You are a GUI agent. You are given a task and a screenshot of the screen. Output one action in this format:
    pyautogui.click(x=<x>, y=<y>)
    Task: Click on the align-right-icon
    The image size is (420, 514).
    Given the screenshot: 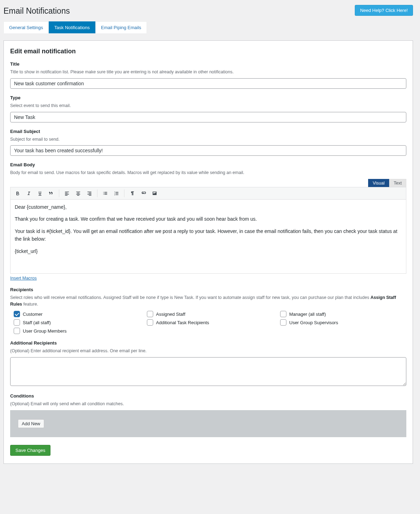 What is the action you would take?
    pyautogui.click(x=89, y=193)
    